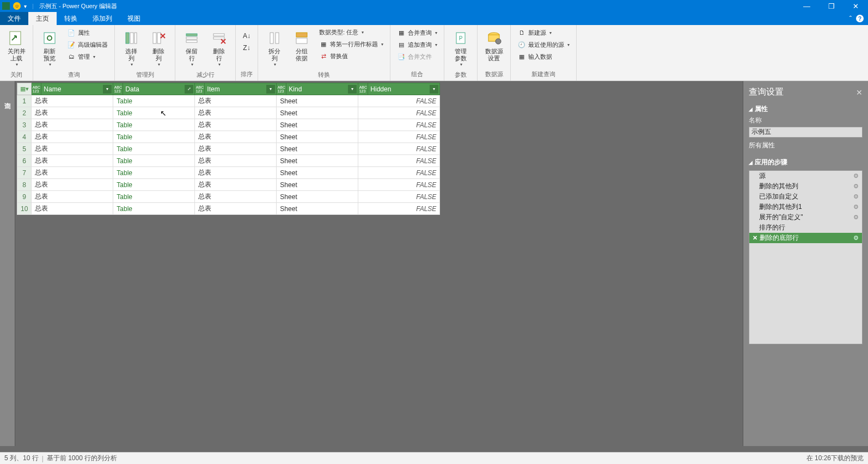  I want to click on row-number: 6, so click(25, 161).